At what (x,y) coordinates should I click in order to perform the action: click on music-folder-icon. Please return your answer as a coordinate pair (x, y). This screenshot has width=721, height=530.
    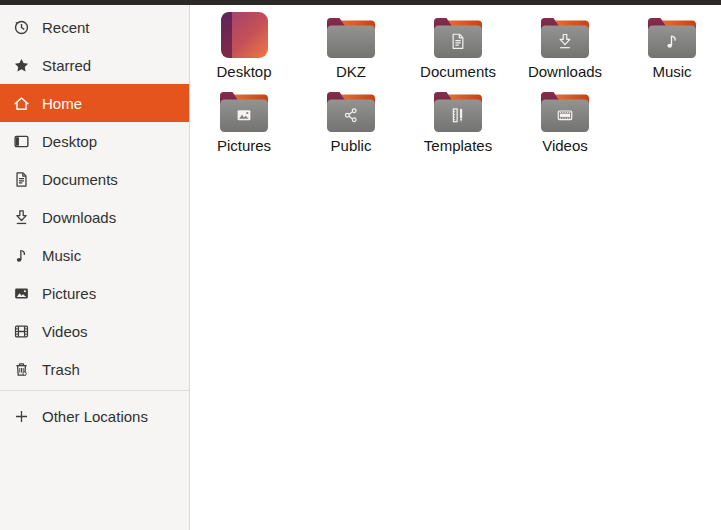
    Looking at the image, I should click on (672, 35).